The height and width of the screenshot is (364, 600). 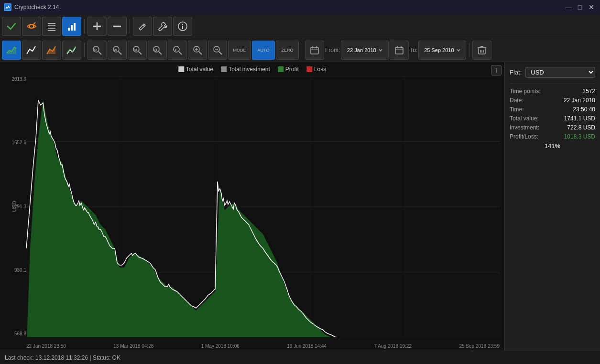 What do you see at coordinates (156, 50) in the screenshot?
I see `svg-text: Q` at bounding box center [156, 50].